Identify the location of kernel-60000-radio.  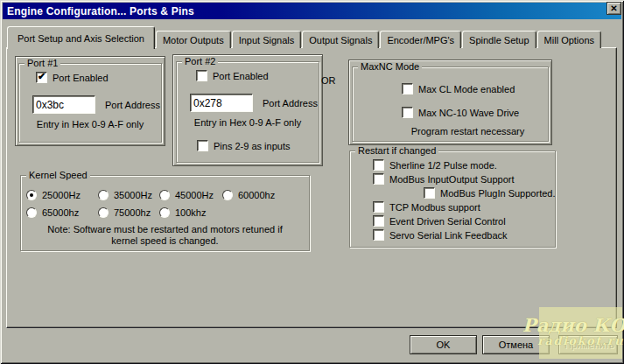
(228, 195).